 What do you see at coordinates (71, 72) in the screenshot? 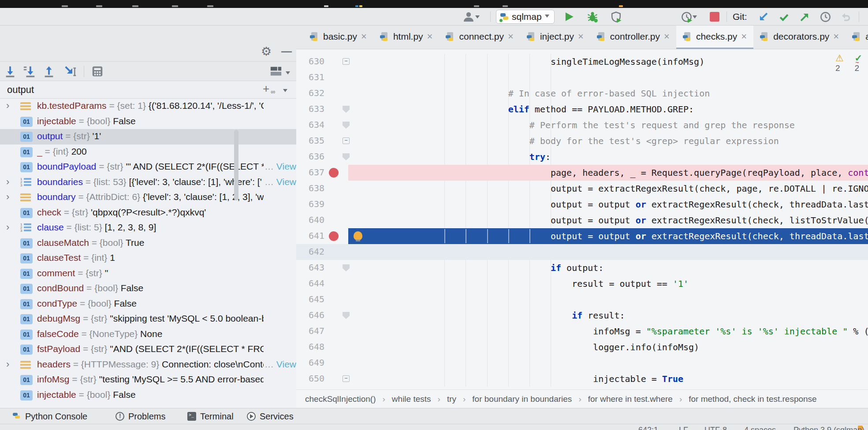
I see `run-to-cursor-button` at bounding box center [71, 72].